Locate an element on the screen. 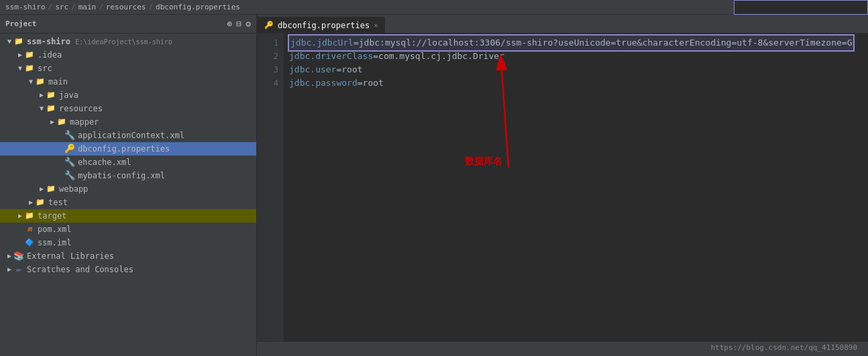 Image resolution: width=868 pixels, height=356 pixels. tree-label: .idea is located at coordinates (50, 55).